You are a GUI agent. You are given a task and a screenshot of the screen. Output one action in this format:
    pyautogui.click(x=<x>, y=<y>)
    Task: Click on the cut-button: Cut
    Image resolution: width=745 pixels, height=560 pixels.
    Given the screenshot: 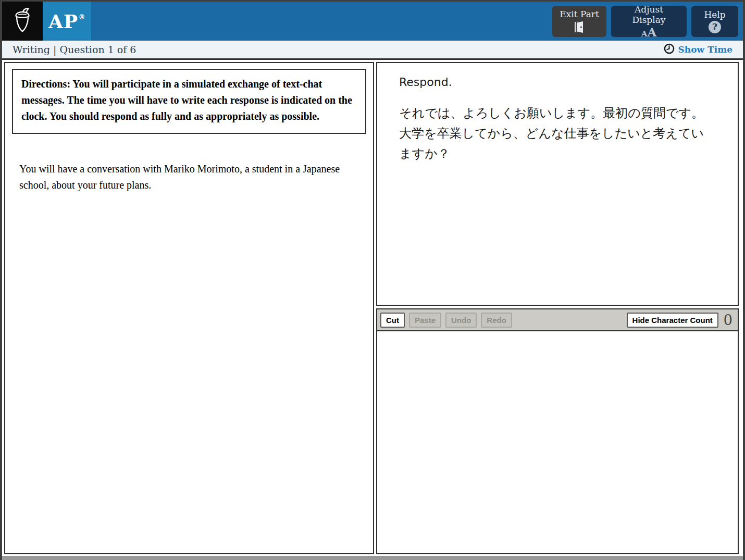 What is the action you would take?
    pyautogui.click(x=393, y=320)
    